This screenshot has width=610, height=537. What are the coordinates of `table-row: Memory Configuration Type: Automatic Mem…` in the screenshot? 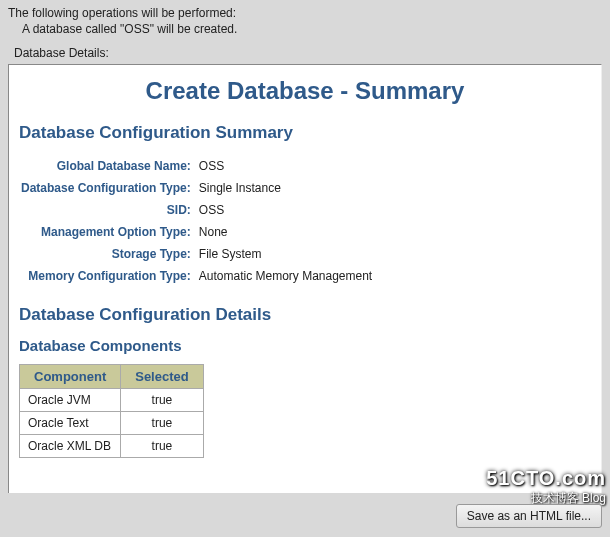 It's located at (198, 276).